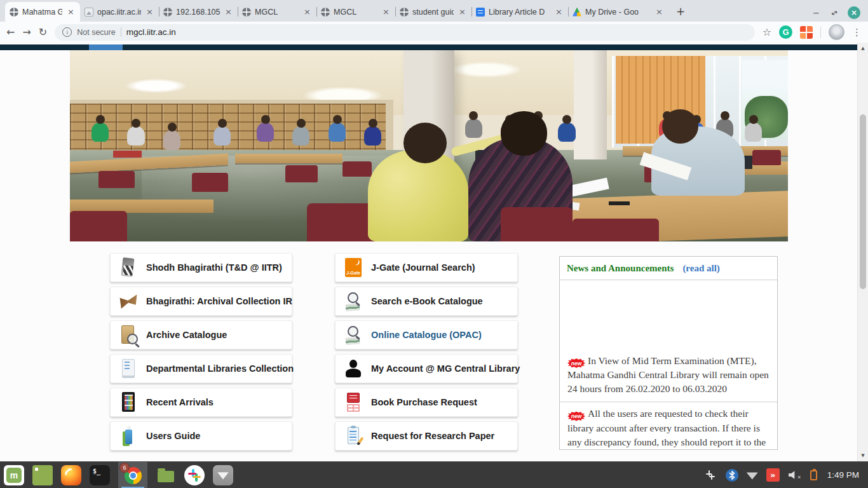 This screenshot has width=868, height=488. I want to click on read-all-link: (read all), so click(701, 268).